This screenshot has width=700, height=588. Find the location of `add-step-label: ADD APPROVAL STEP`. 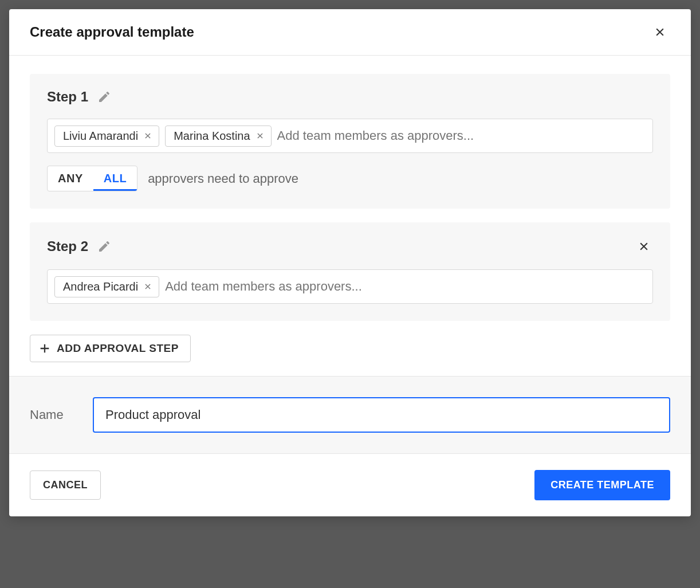

add-step-label: ADD APPROVAL STEP is located at coordinates (118, 348).